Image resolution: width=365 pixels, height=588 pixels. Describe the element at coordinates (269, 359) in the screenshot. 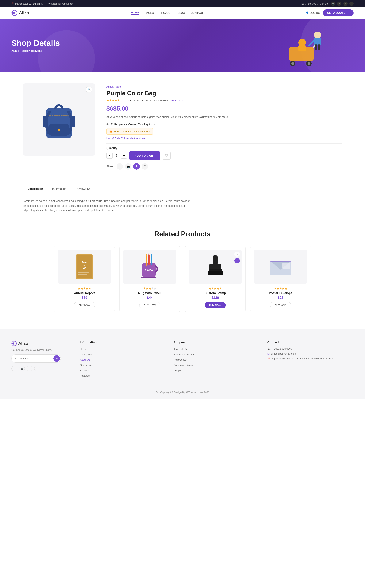

I see `location-icon: 📍` at that location.